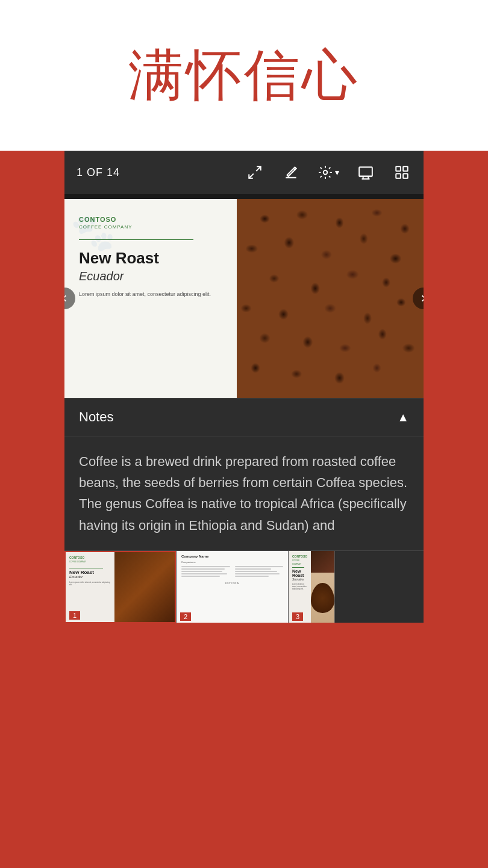 The image size is (488, 868). Describe the element at coordinates (151, 295) in the screenshot. I see `slide-description: Lorem ipsum dolor sit amet, consectetur …` at that location.